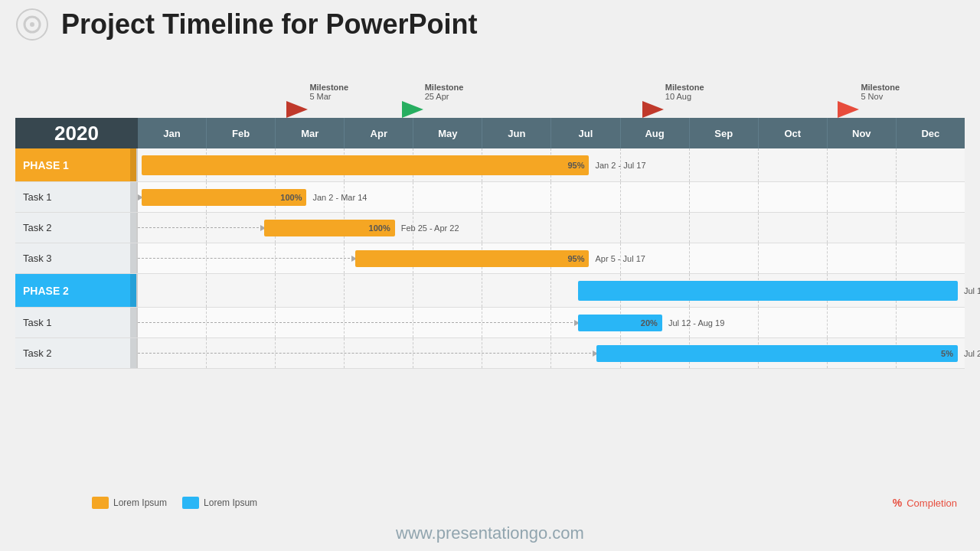 The width and height of the screenshot is (980, 551). Describe the element at coordinates (32, 24) in the screenshot. I see `logo-icon` at that location.